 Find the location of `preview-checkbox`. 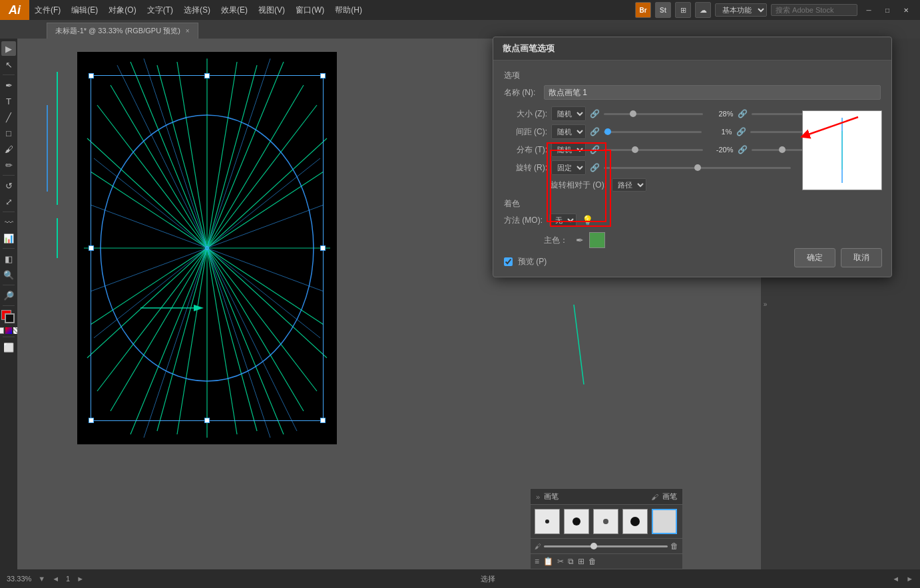

preview-checkbox is located at coordinates (509, 262).